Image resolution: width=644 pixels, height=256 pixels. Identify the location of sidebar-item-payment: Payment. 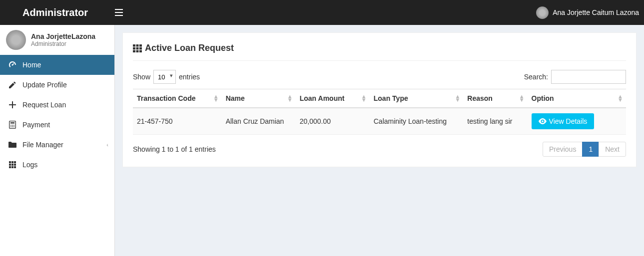
(57, 125).